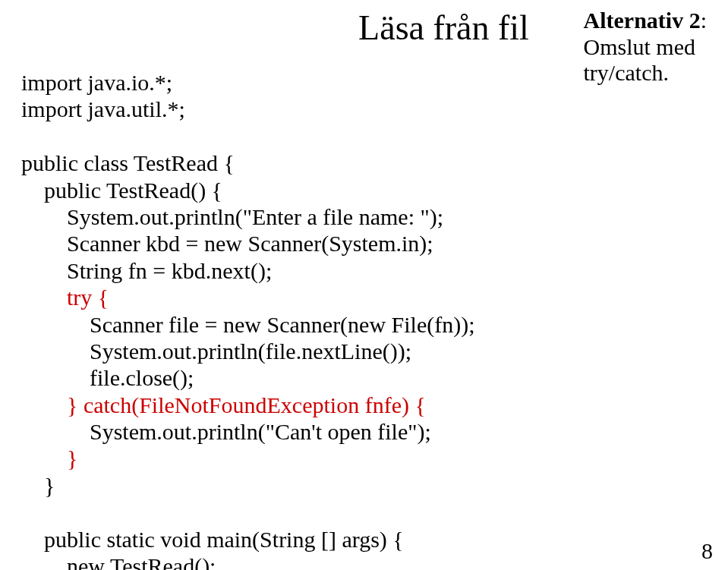 The width and height of the screenshot is (728, 570). Describe the element at coordinates (128, 162) in the screenshot. I see `code-line: public class TestRead {` at that location.